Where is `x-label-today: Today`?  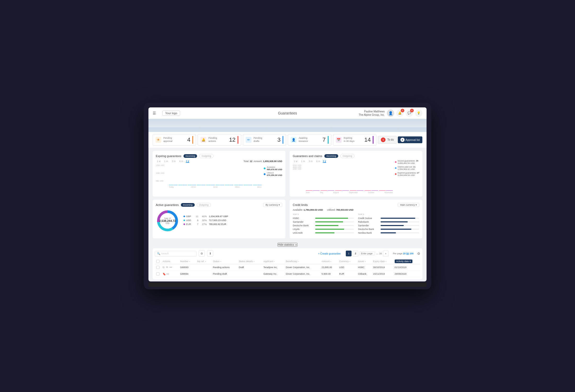 x-label-today: Today is located at coordinates (171, 187).